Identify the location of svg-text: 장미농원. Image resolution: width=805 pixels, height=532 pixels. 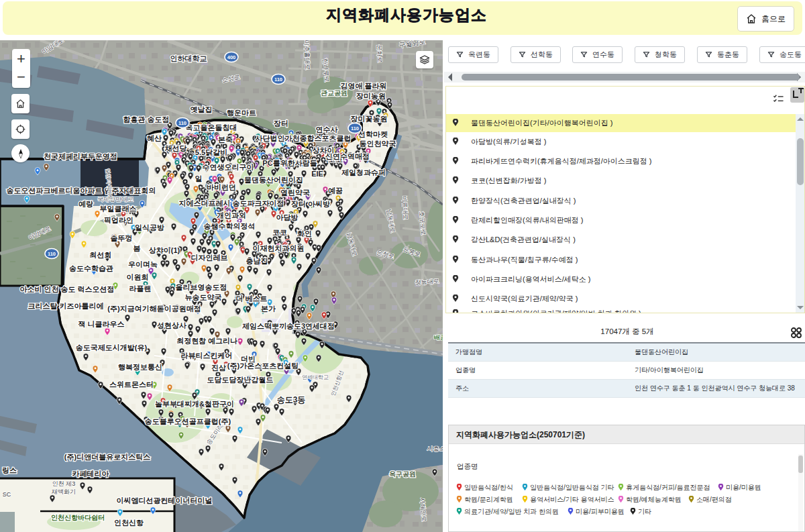
(371, 96).